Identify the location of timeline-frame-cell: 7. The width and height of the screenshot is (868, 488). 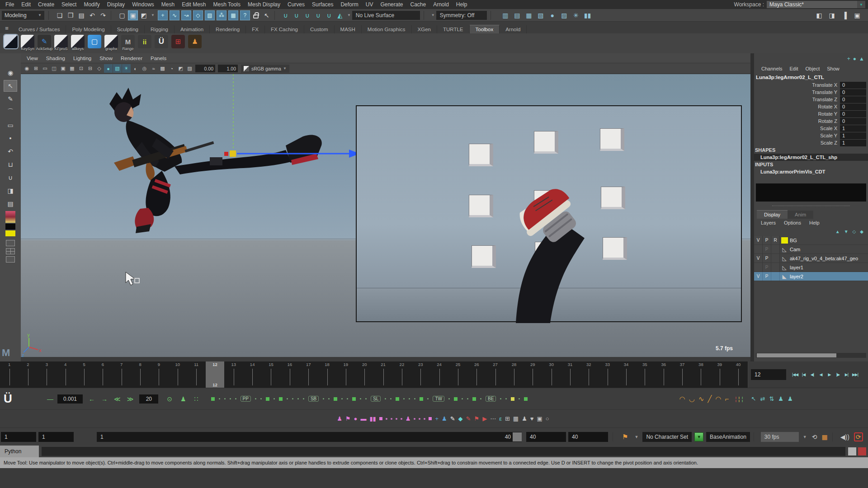
(121, 375).